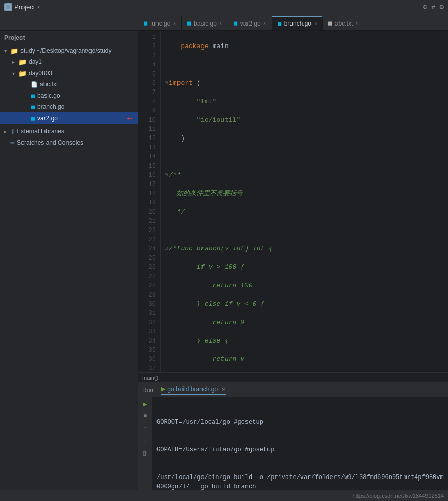  What do you see at coordinates (224, 495) in the screenshot?
I see `status-bar: https://blog.csdn.net/lxw1844912514` at bounding box center [224, 495].